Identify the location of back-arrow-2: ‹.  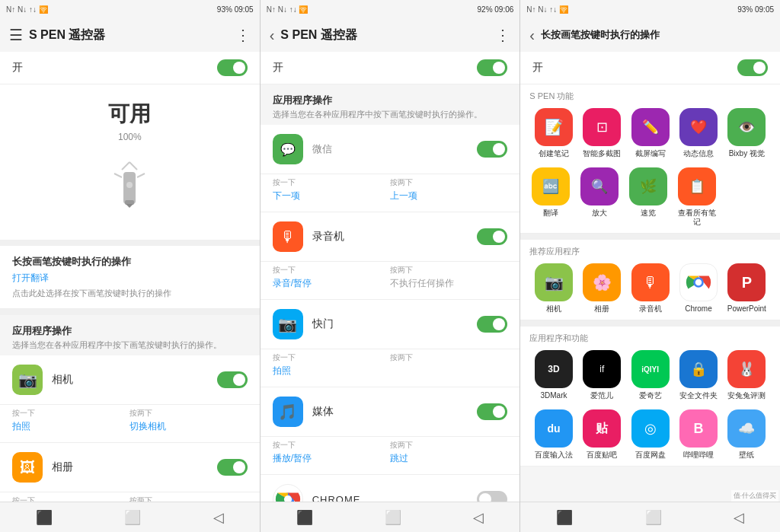
(273, 35).